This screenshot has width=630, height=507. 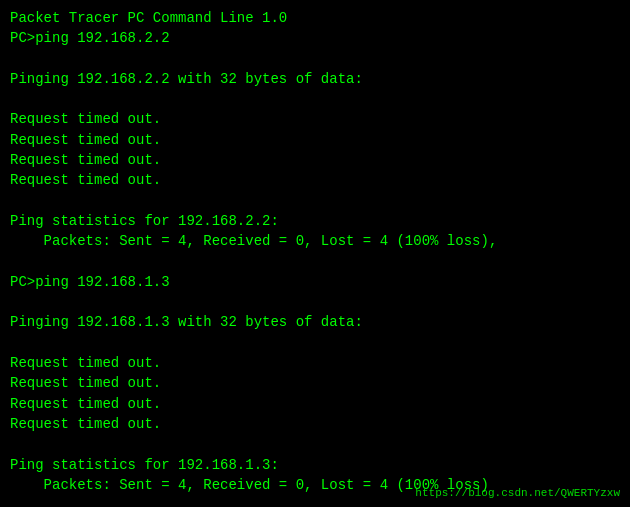 What do you see at coordinates (315, 241) in the screenshot?
I see `terminal-line: Packets: Sent = 4, Received = 0, Lost = …` at bounding box center [315, 241].